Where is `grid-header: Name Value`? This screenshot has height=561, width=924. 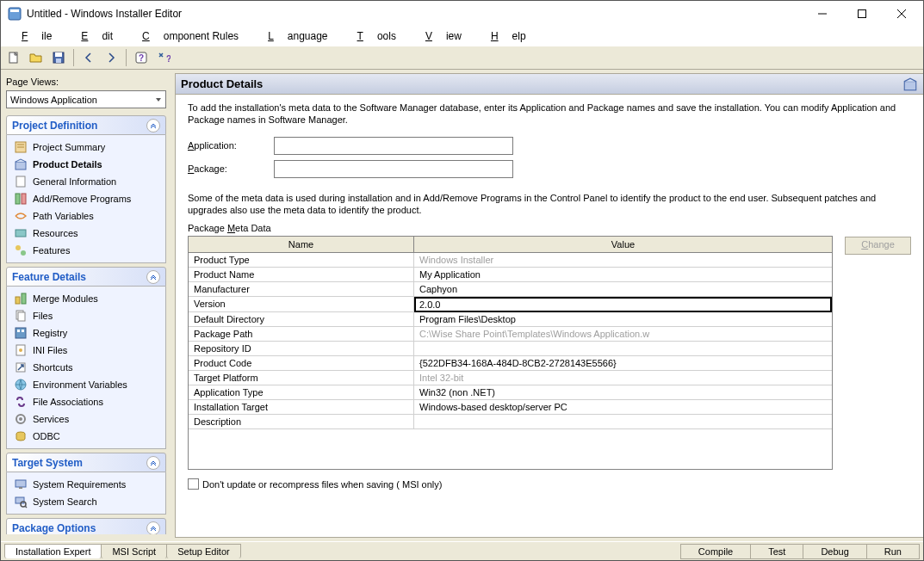
grid-header: Name Value is located at coordinates (510, 244).